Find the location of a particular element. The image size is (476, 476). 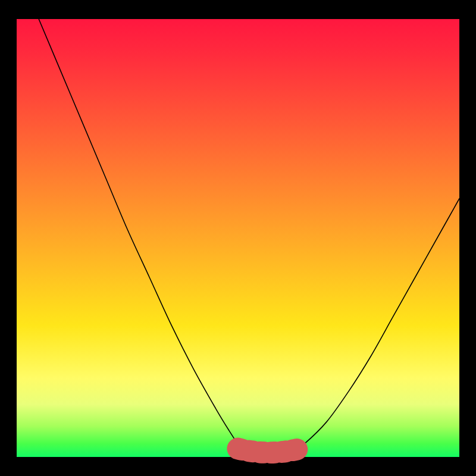

optimum-marker is located at coordinates (269, 451).